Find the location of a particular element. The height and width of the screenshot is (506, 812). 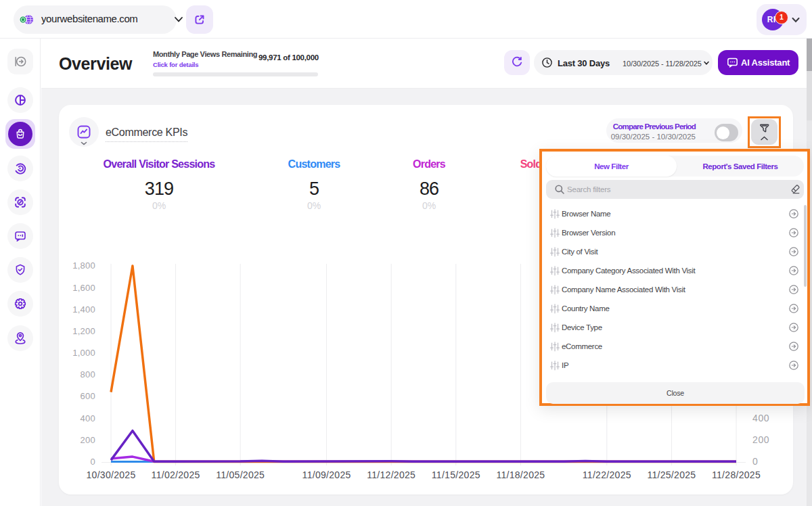

svg-text: 11/05/2025 is located at coordinates (240, 475).